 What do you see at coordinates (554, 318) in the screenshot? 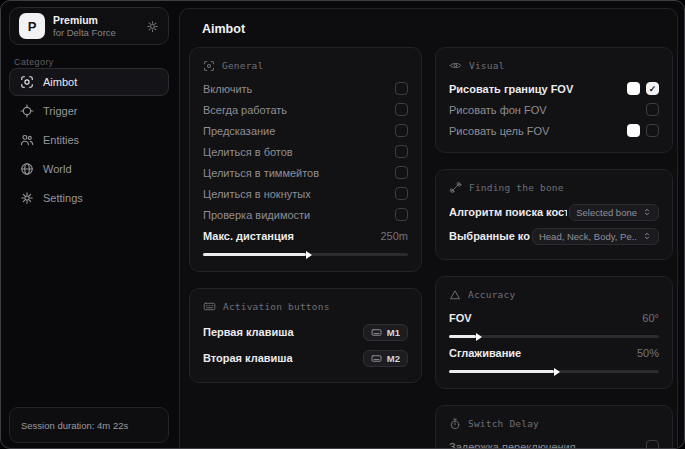
I see `fov-row: FOV 60°` at bounding box center [554, 318].